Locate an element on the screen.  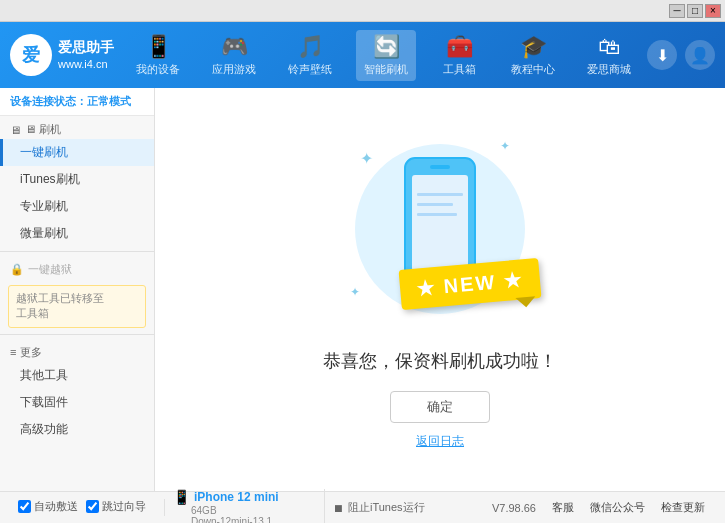
device-name: iPhone 12 mini is located at coordinates (236, 497).